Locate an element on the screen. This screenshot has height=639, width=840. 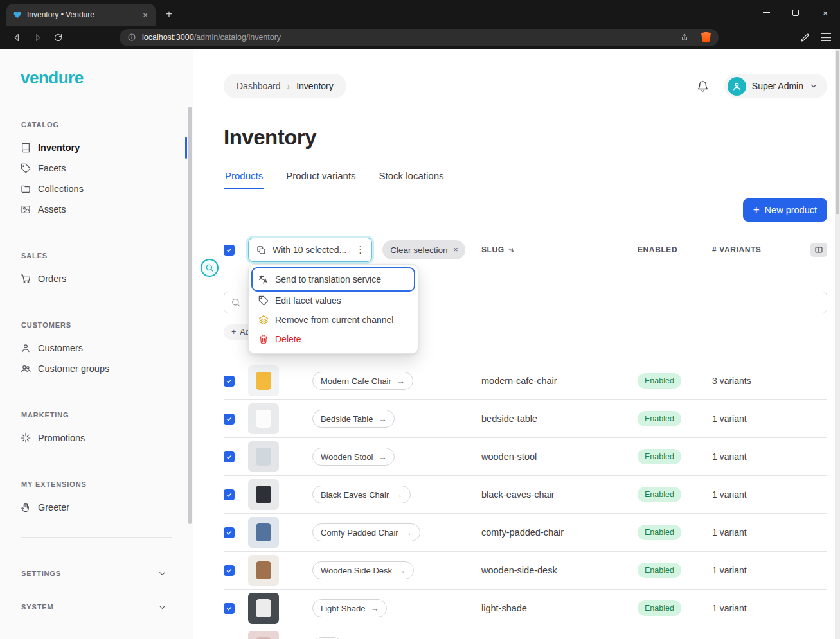
arrow-right-icon: → is located at coordinates (374, 609).